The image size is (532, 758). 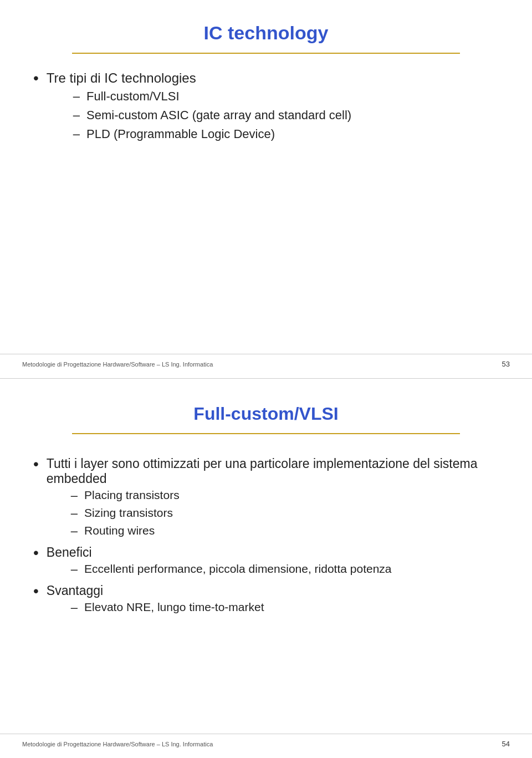 What do you see at coordinates (74, 513) in the screenshot?
I see `dash-2-1-2: –` at bounding box center [74, 513].